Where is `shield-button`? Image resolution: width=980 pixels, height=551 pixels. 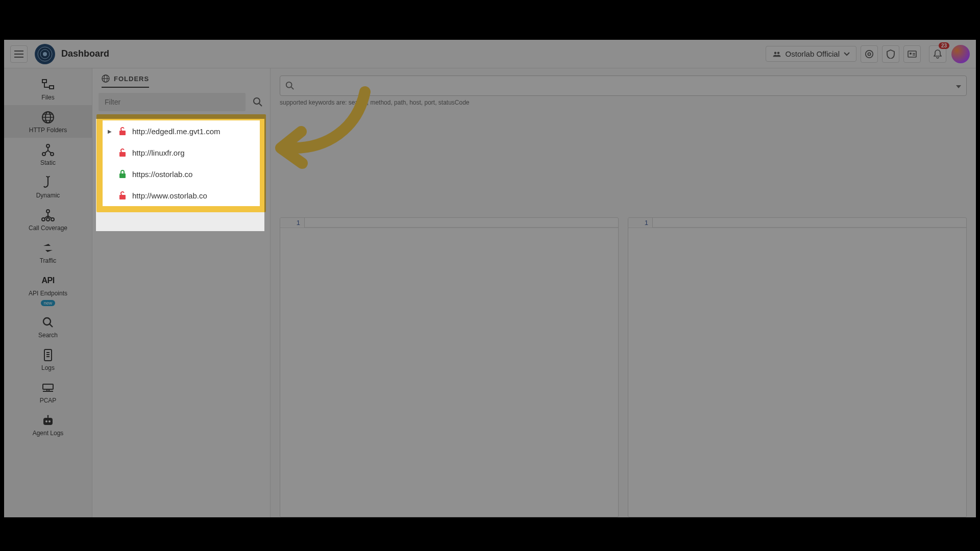
shield-button is located at coordinates (891, 54).